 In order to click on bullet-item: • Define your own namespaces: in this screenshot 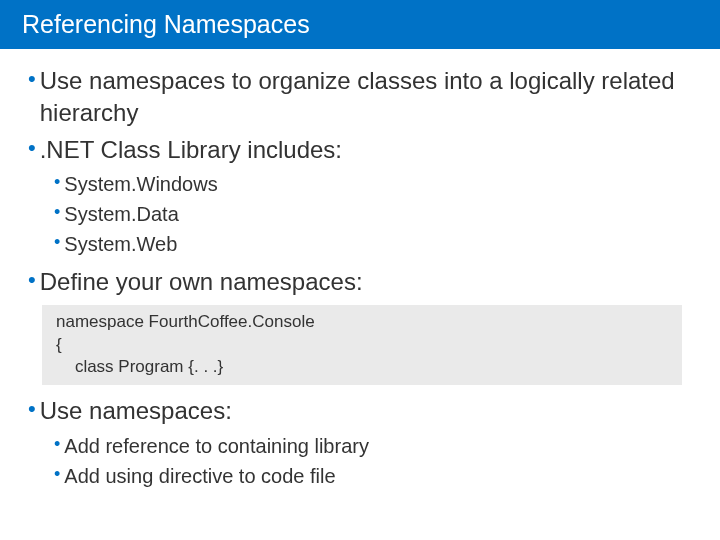, I will do `click(360, 282)`.